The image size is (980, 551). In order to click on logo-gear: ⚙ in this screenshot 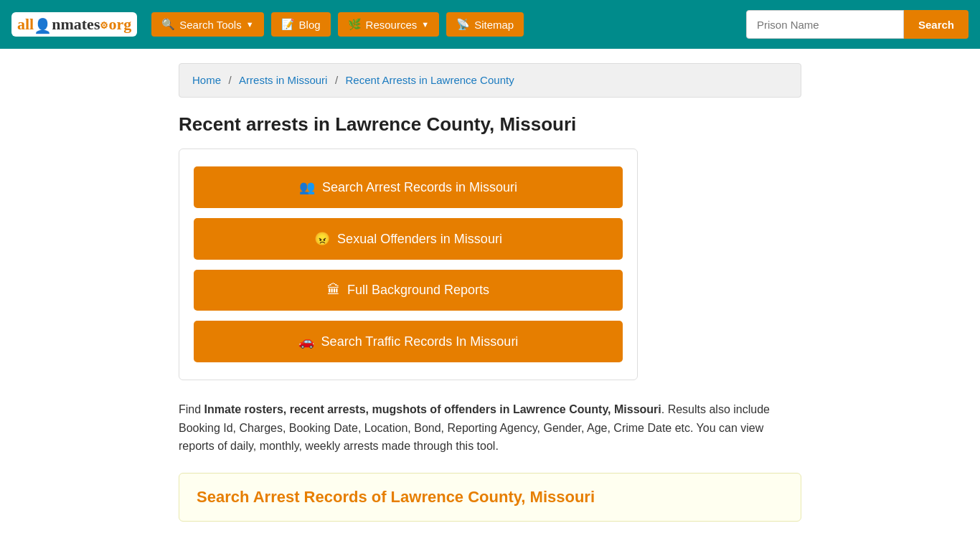, I will do `click(104, 24)`.